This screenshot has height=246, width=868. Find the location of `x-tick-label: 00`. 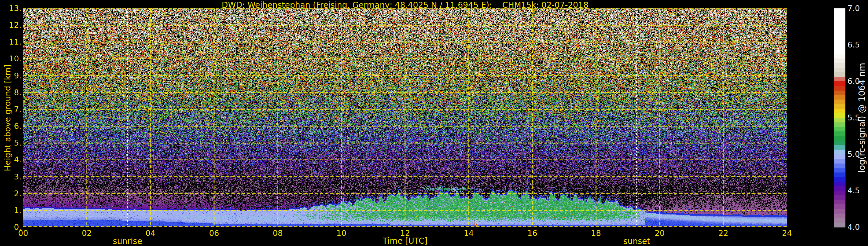

x-tick-label: 00 is located at coordinates (23, 233).